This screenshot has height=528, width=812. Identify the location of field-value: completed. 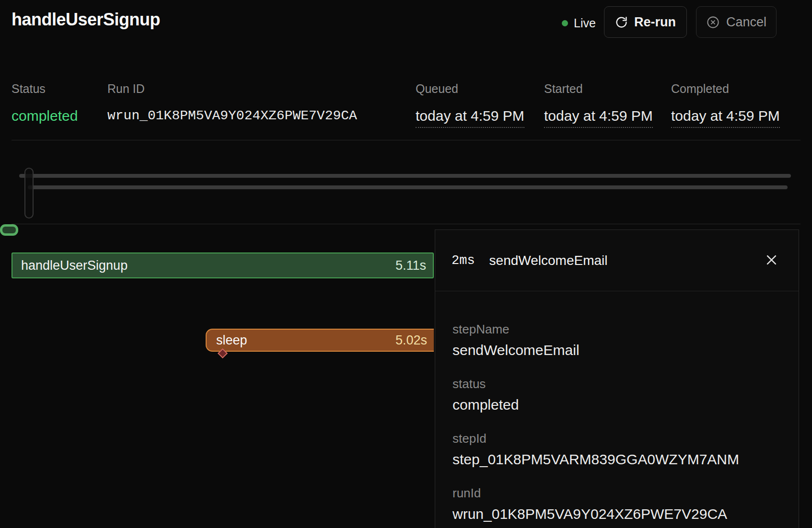
(617, 405).